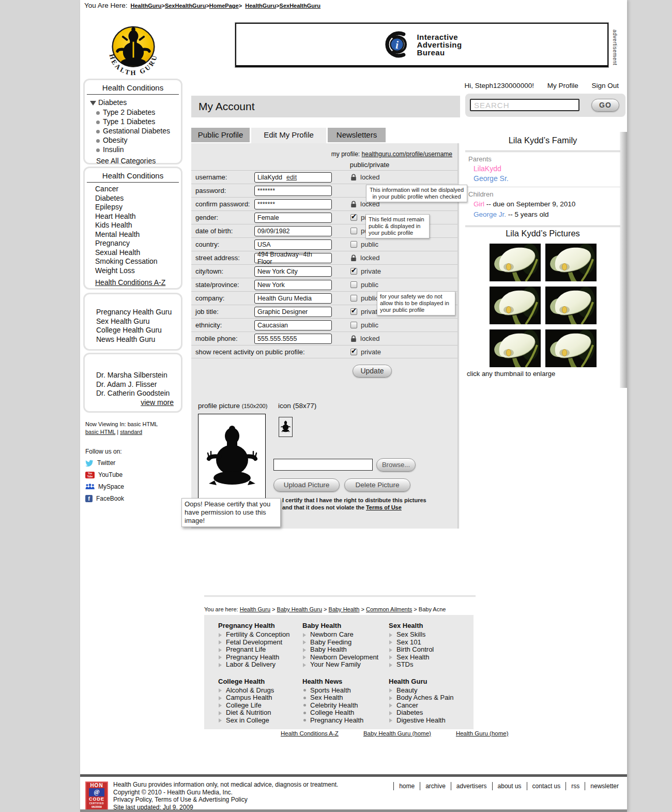  I want to click on condition-link: Sexual Health, so click(138, 253).